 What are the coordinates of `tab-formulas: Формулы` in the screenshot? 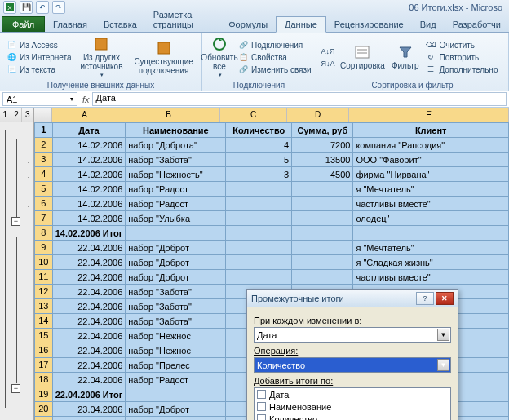 It's located at (248, 24).